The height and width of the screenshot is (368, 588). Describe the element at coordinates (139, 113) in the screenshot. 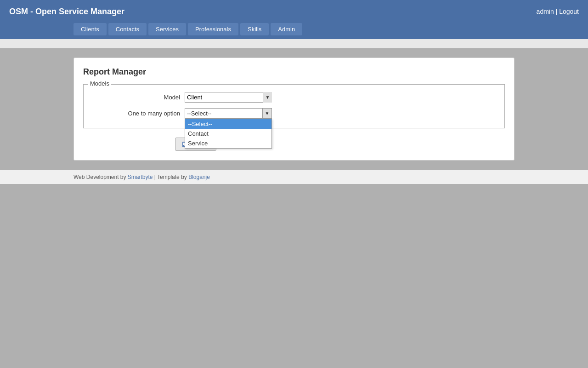

I see `one-to-many-label: One to many option` at that location.